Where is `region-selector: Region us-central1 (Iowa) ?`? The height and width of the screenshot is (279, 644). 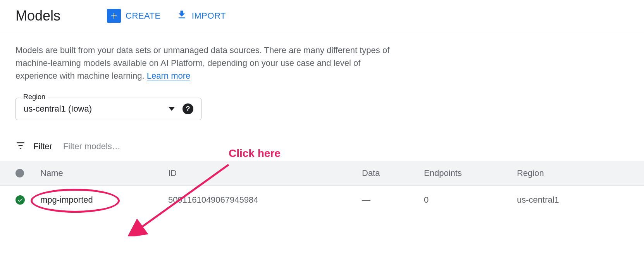 region-selector: Region us-central1 (Iowa) ? is located at coordinates (108, 109).